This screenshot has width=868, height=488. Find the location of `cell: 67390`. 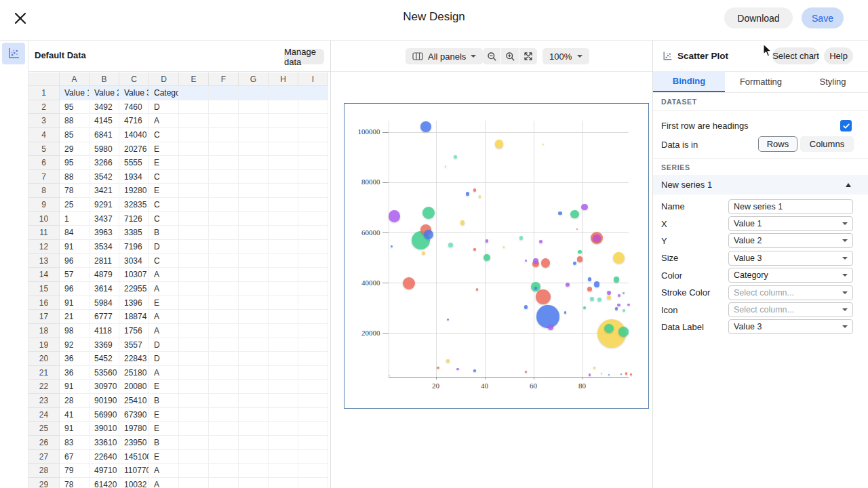

cell: 67390 is located at coordinates (134, 415).